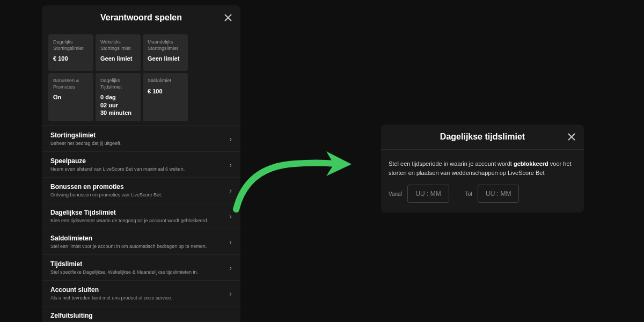 The image size is (644, 322). What do you see at coordinates (140, 143) in the screenshot?
I see `section-desc: Beheer het bedrag dat jij uitgeeft.` at bounding box center [140, 143].